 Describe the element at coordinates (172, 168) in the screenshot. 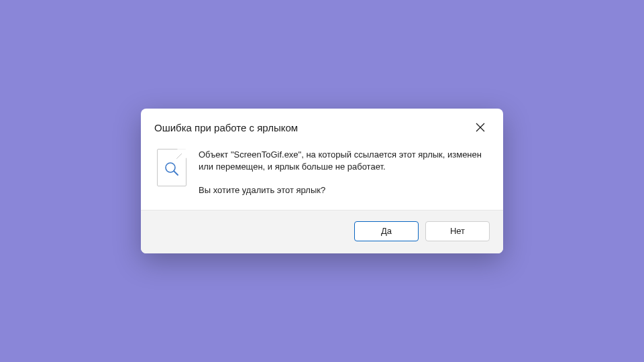

I see `file-search-icon` at that location.